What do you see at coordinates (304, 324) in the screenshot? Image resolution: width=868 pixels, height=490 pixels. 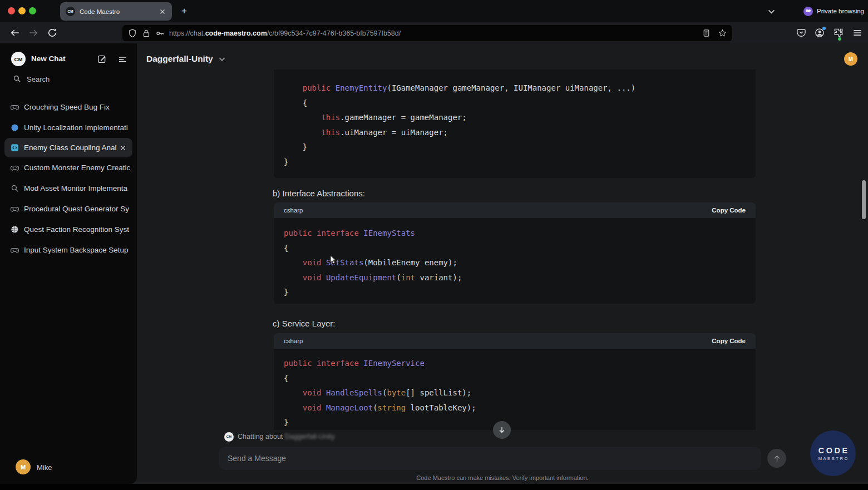 I see `section-heading-c: c) Service Layer:` at bounding box center [304, 324].